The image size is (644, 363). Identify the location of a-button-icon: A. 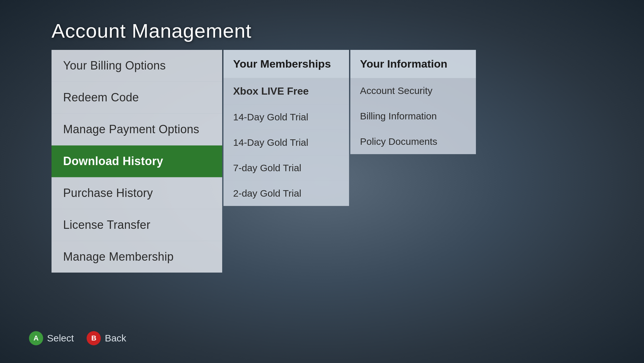
(36, 338).